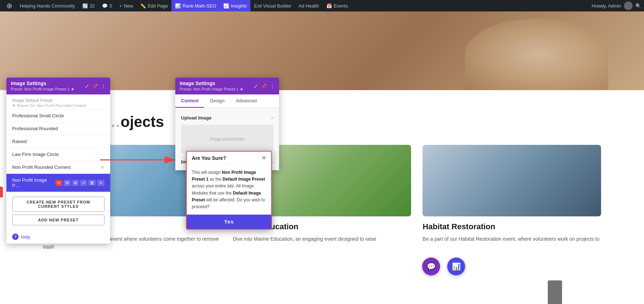 The height and width of the screenshot is (304, 644). What do you see at coordinates (158, 6) in the screenshot?
I see `edit-page-label: Edit Page` at bounding box center [158, 6].